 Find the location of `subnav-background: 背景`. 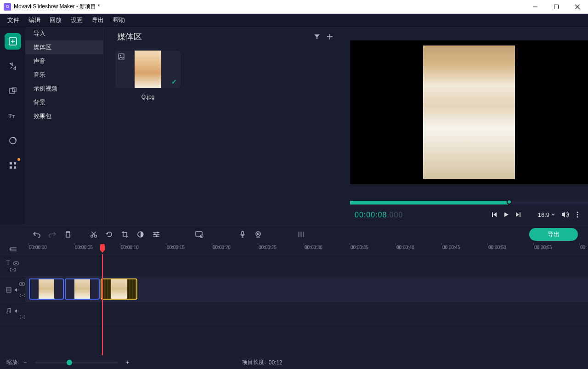

subnav-background: 背景 is located at coordinates (64, 102).